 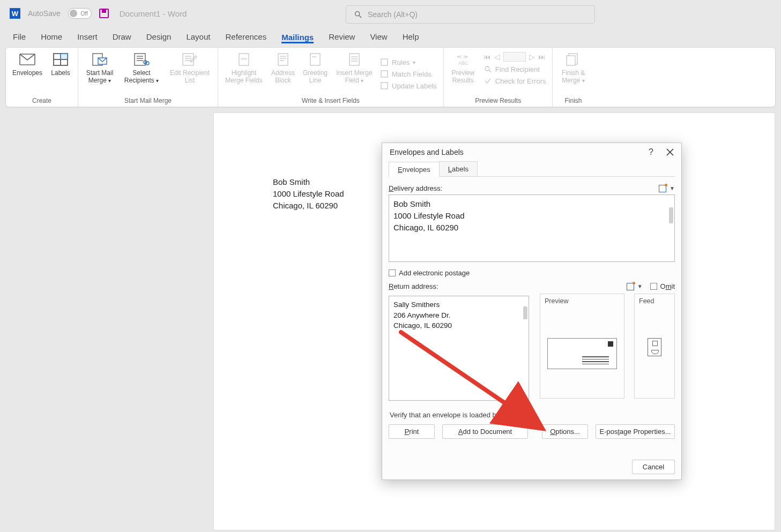 I want to click on mail-merge-icon, so click(x=100, y=59).